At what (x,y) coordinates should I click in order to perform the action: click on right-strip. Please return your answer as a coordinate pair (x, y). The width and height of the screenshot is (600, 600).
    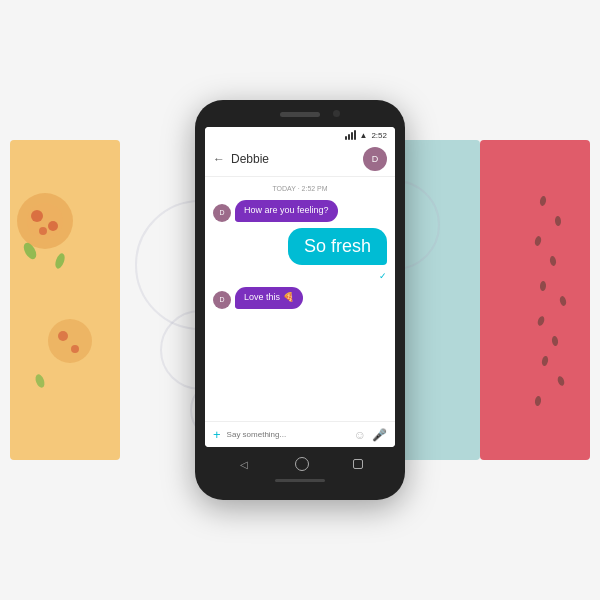
    Looking at the image, I should click on (535, 300).